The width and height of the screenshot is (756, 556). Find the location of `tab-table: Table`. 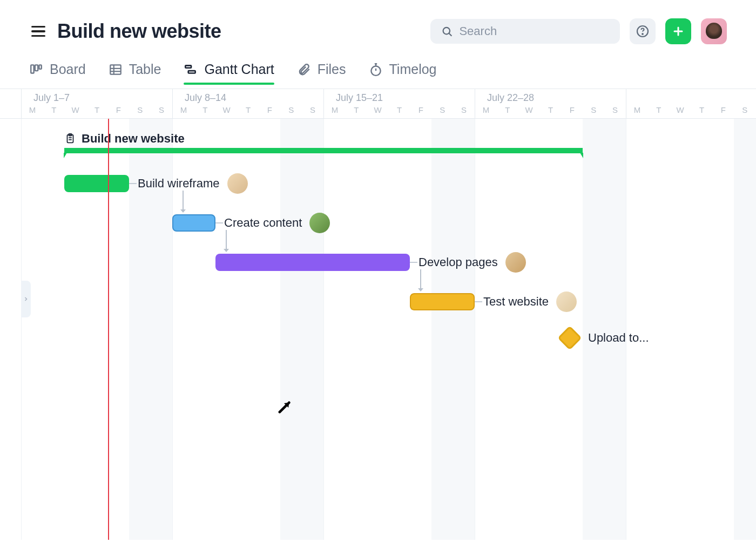

tab-table: Table is located at coordinates (135, 72).